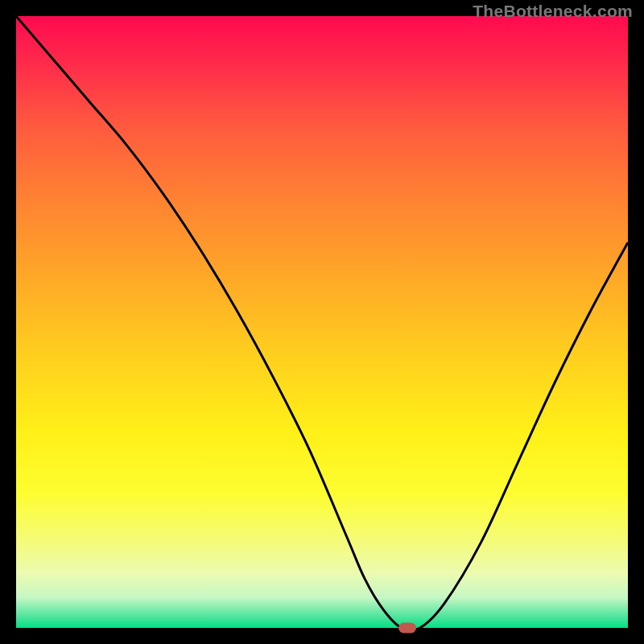 Image resolution: width=644 pixels, height=644 pixels. I want to click on optimal-point-marker, so click(407, 628).